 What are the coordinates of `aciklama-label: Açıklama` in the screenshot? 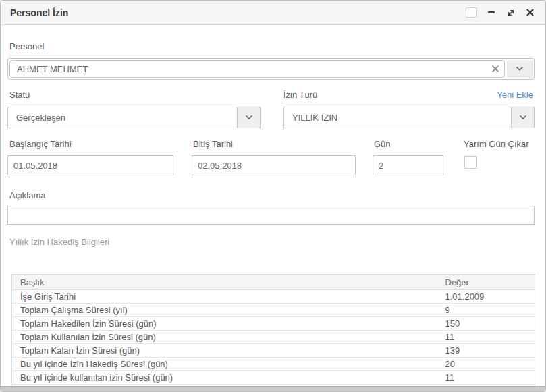 It's located at (27, 196).